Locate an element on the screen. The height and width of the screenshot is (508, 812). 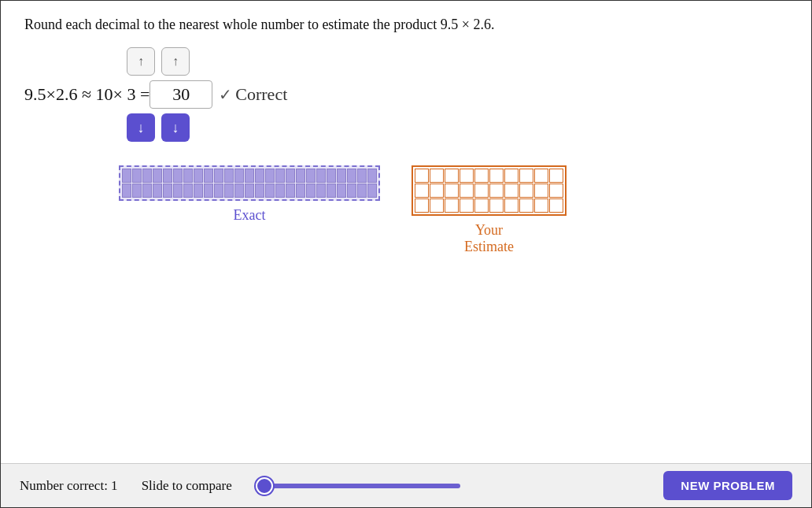
checkmark-icon: ✓ is located at coordinates (225, 95).